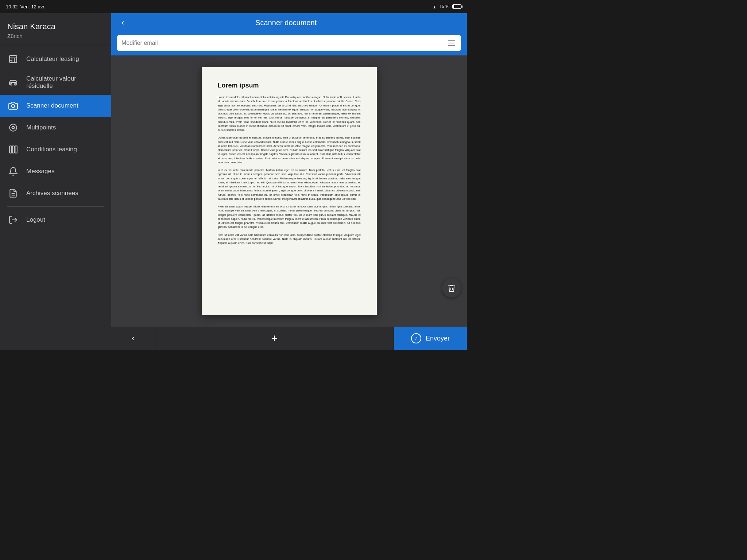 The width and height of the screenshot is (747, 560). What do you see at coordinates (13, 128) in the screenshot?
I see `multipoints-icon` at bounding box center [13, 128].